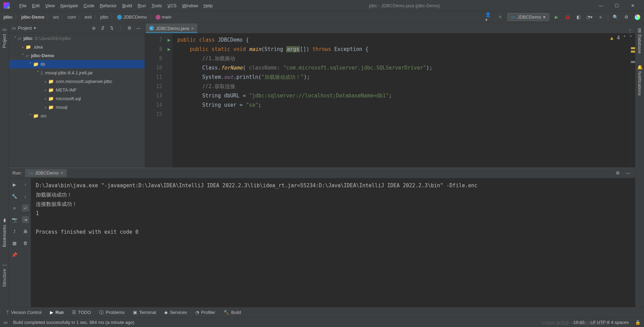 Image resolution: width=644 pixels, height=327 pixels. What do you see at coordinates (640, 165) in the screenshot?
I see `right-gutter: 🗄 Database 🔔 Notifications` at bounding box center [640, 165].